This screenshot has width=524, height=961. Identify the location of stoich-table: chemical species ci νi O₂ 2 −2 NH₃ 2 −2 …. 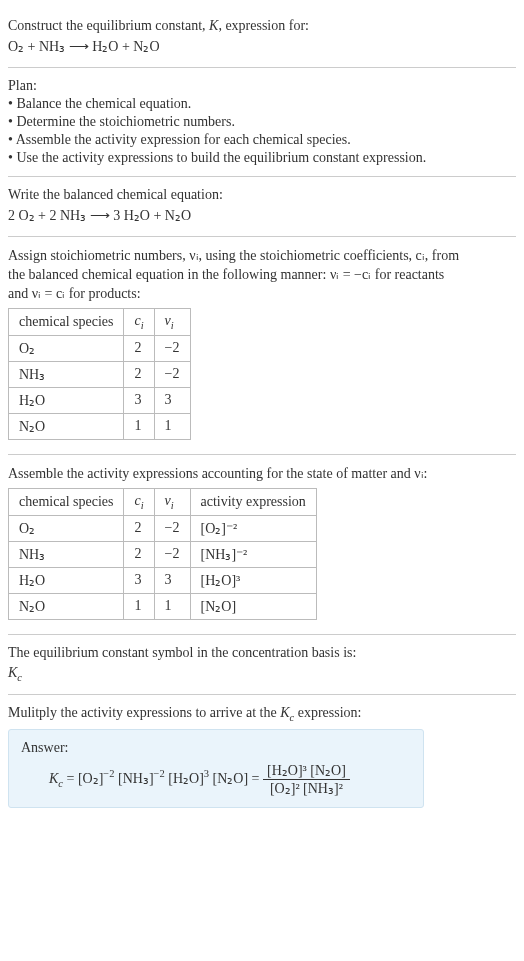
(100, 374).